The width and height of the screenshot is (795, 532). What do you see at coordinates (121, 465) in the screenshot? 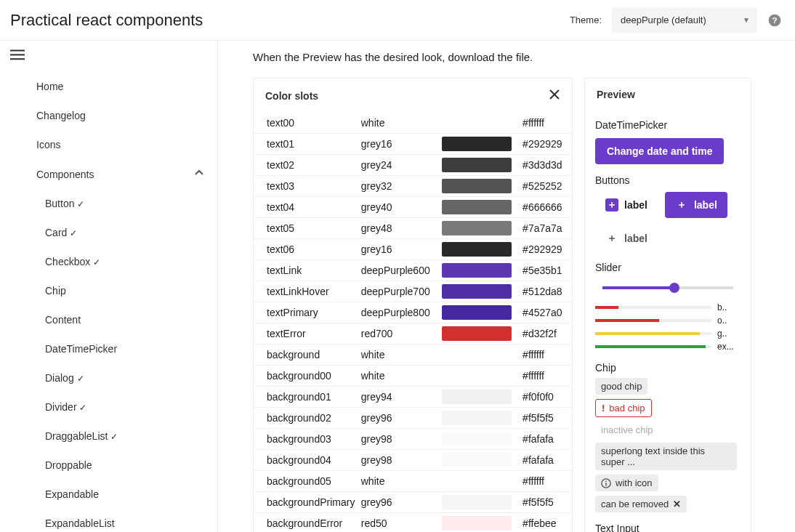
I see `sidebar-item-droppable: Droppable` at bounding box center [121, 465].